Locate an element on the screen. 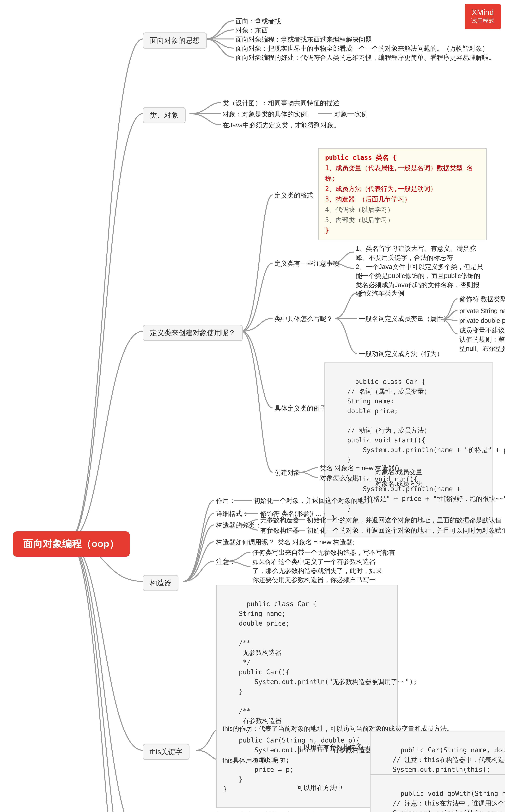 Image resolution: width=505 pixels, height=812 pixels. b4-c3av: 初始化一个的对象，并返回这个对象的地址，里面的数据都是默认值 is located at coordinates (404, 520).